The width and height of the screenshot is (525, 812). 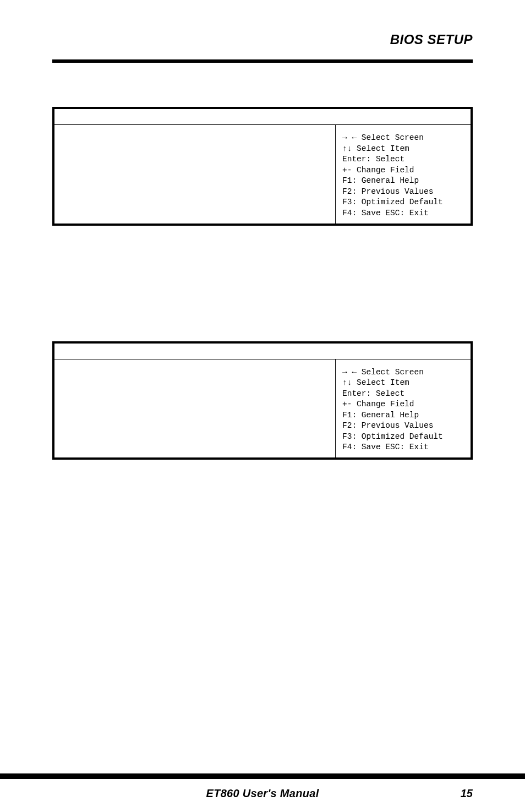 What do you see at coordinates (262, 351) in the screenshot?
I see `bios-panel-2-title` at bounding box center [262, 351].